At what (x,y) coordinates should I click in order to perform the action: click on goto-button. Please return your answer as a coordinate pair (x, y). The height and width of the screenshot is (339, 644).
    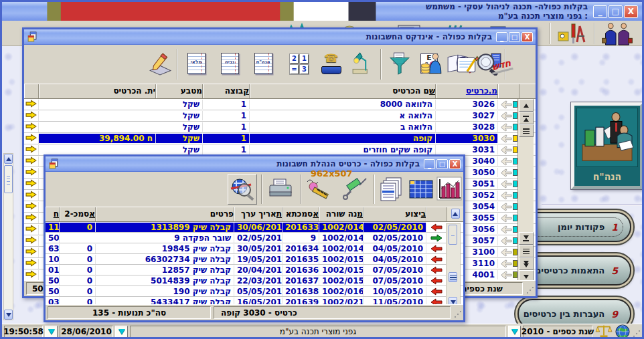
    Looking at the image, I should click on (453, 277).